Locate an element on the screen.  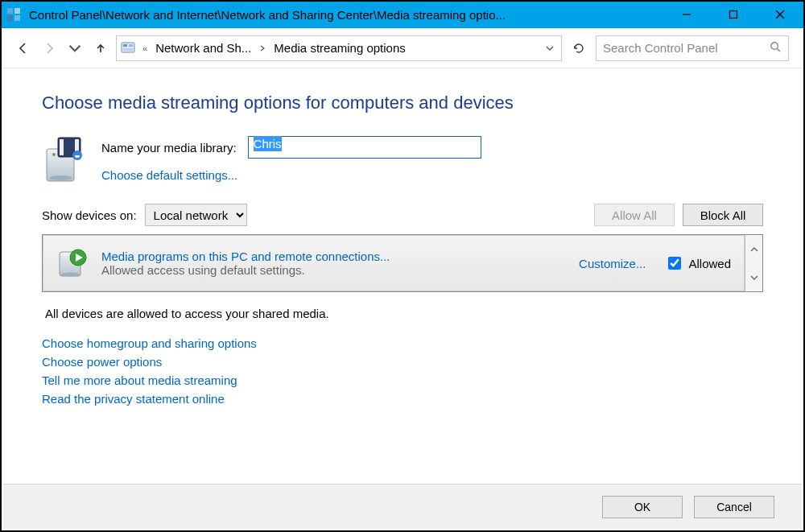
cancel-button: Cancel is located at coordinates (734, 507).